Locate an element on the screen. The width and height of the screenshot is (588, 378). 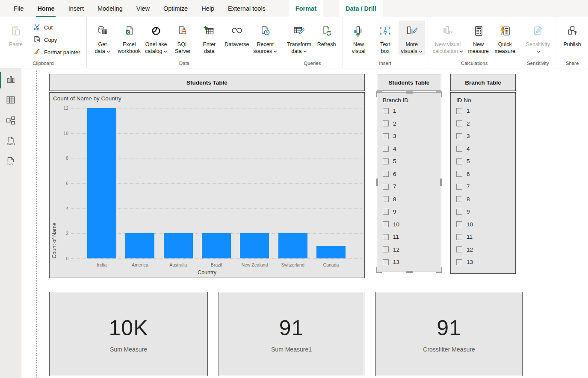
menu-tab-external-tools: External tools is located at coordinates (247, 9).